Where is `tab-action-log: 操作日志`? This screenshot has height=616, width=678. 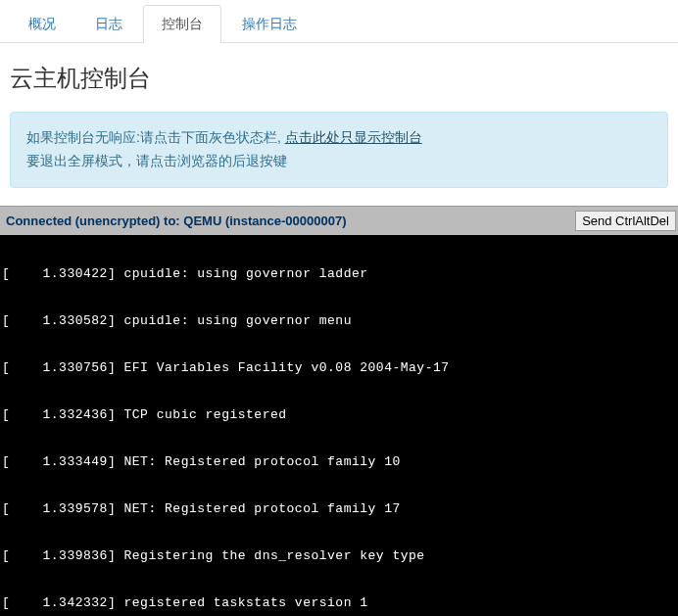 tab-action-log: 操作日志 is located at coordinates (269, 24).